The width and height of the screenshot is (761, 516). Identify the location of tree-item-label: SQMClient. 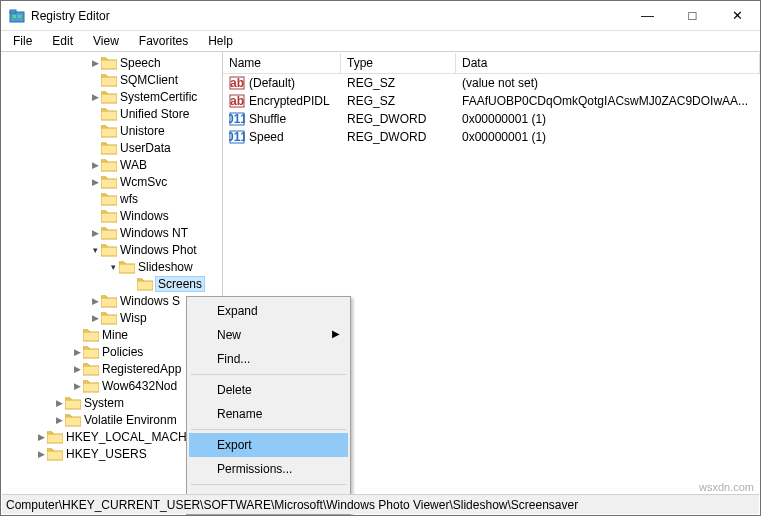
(149, 80).